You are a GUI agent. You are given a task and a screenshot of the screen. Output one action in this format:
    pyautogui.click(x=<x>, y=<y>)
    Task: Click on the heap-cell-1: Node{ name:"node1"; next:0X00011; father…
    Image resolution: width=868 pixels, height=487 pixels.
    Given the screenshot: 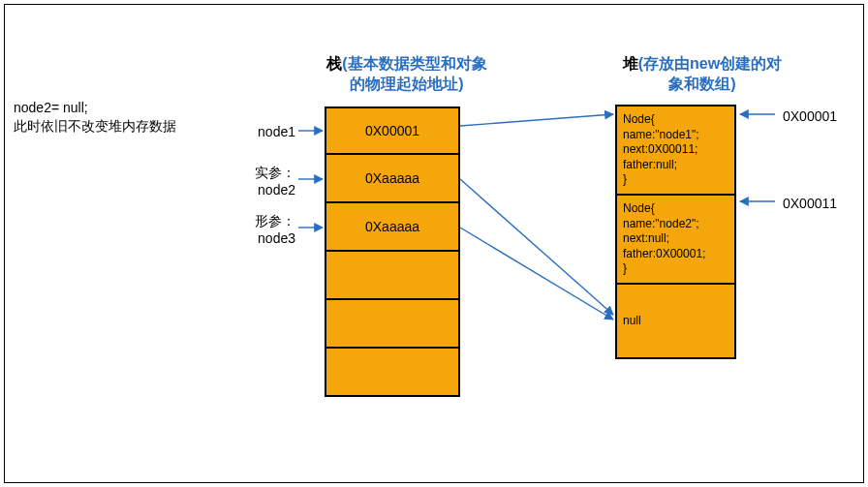 What is the action you would take?
    pyautogui.click(x=676, y=151)
    